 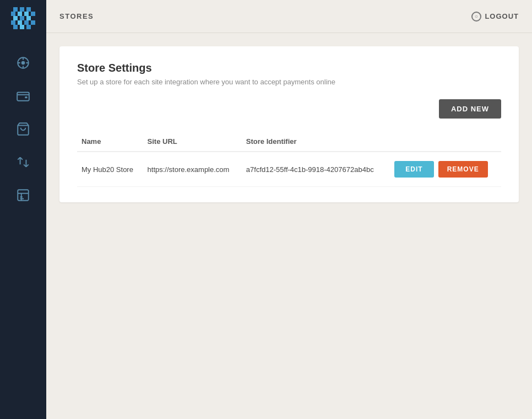 I want to click on header: STORES ○ LOGOUT, so click(x=289, y=17).